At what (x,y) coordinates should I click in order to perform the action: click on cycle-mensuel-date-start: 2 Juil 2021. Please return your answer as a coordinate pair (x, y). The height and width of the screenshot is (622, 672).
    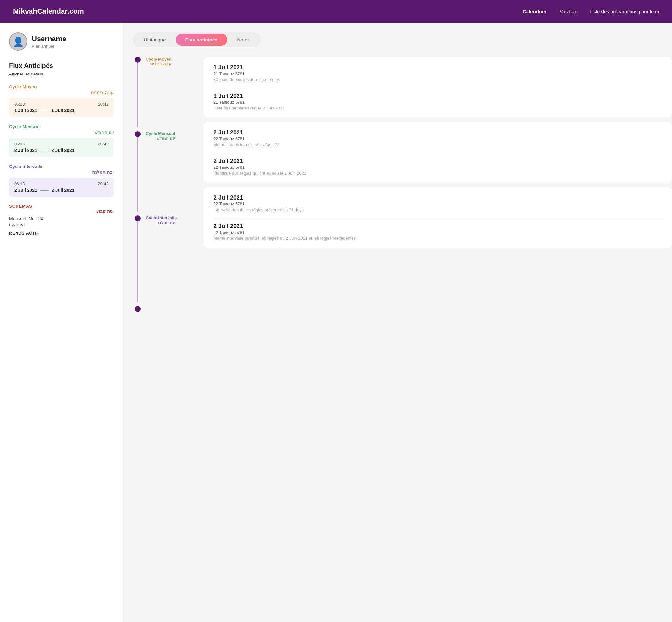
    Looking at the image, I should click on (26, 150).